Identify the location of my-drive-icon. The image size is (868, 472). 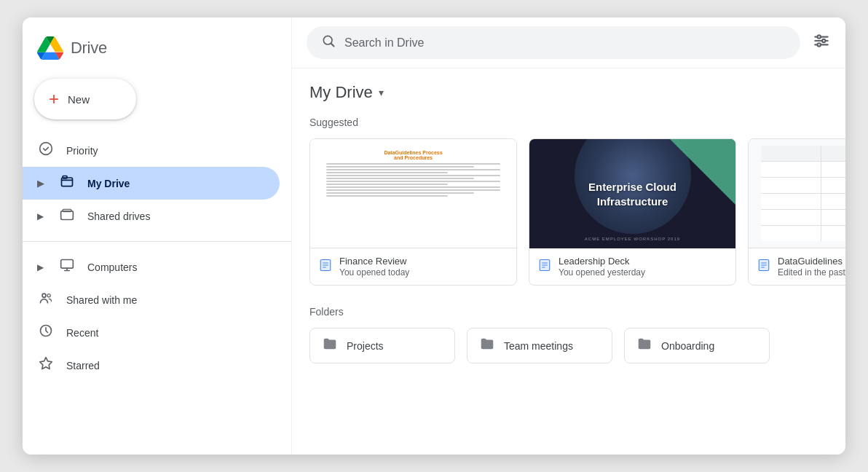
(67, 184).